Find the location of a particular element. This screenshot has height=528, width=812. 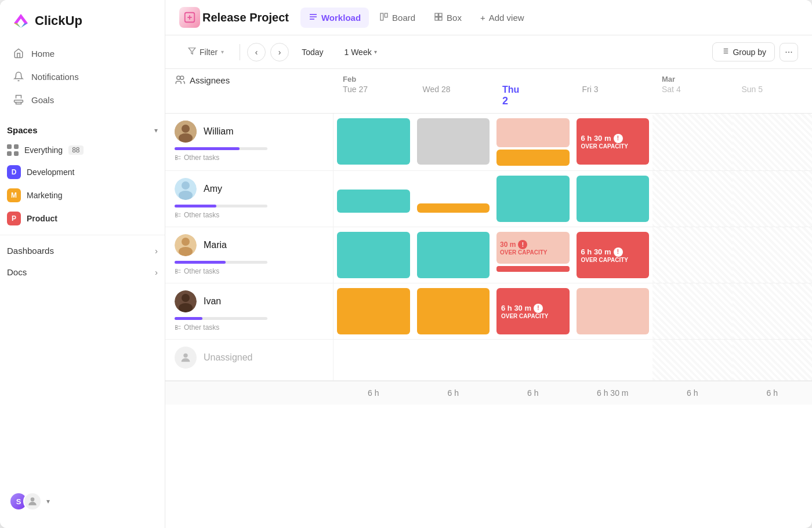

unassigned-cell-sat is located at coordinates (693, 360).